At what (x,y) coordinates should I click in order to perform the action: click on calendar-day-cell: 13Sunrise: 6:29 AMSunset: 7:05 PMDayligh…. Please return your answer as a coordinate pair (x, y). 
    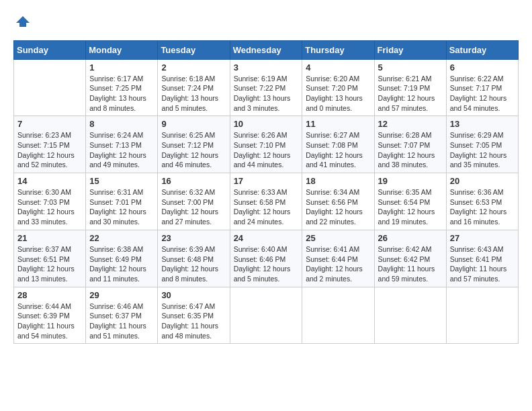
    Looking at the image, I should click on (482, 145).